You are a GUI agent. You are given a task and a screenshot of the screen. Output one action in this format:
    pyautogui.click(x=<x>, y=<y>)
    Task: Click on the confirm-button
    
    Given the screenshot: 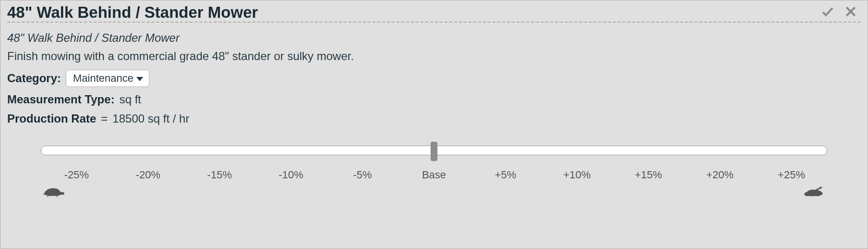 What is the action you would take?
    pyautogui.click(x=828, y=12)
    